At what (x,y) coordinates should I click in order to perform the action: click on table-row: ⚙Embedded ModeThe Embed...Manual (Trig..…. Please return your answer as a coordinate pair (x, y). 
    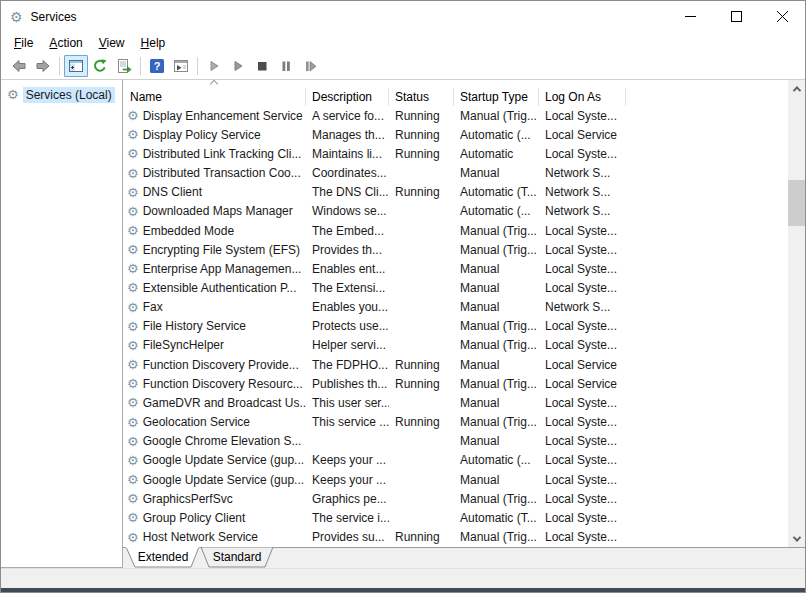
    Looking at the image, I should click on (464, 230).